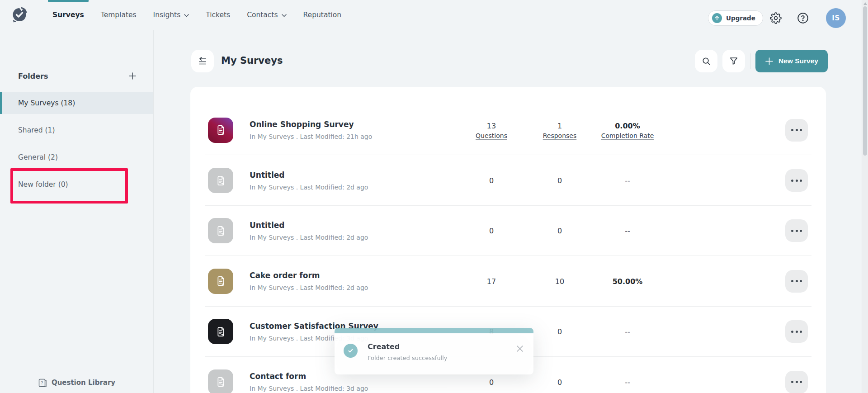 The width and height of the screenshot is (868, 393). What do you see at coordinates (706, 61) in the screenshot?
I see `search-button` at bounding box center [706, 61].